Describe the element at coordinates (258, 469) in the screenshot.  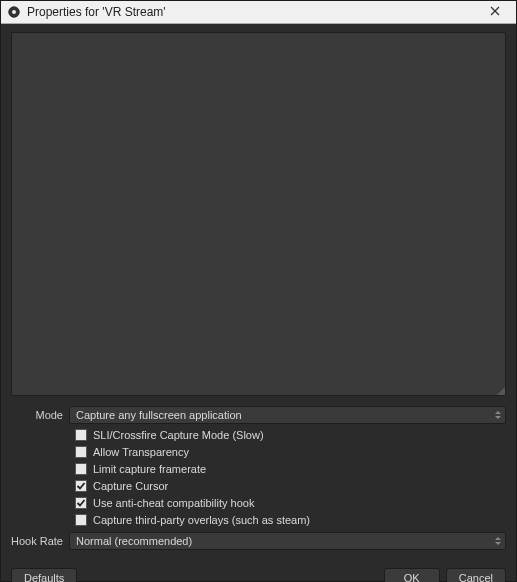
I see `checkbox-limit-fps: Limit capture framerate` at that location.